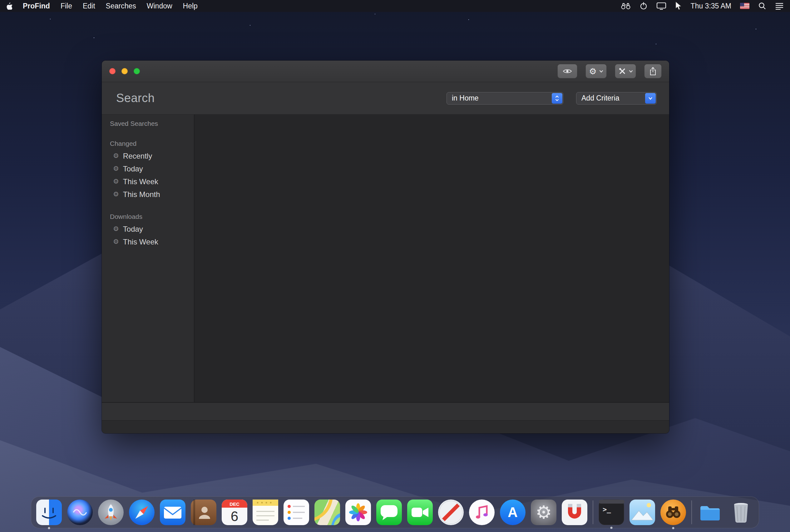 Image resolution: width=790 pixels, height=532 pixels. What do you see at coordinates (159, 6) in the screenshot?
I see `menu-window: Window` at bounding box center [159, 6].